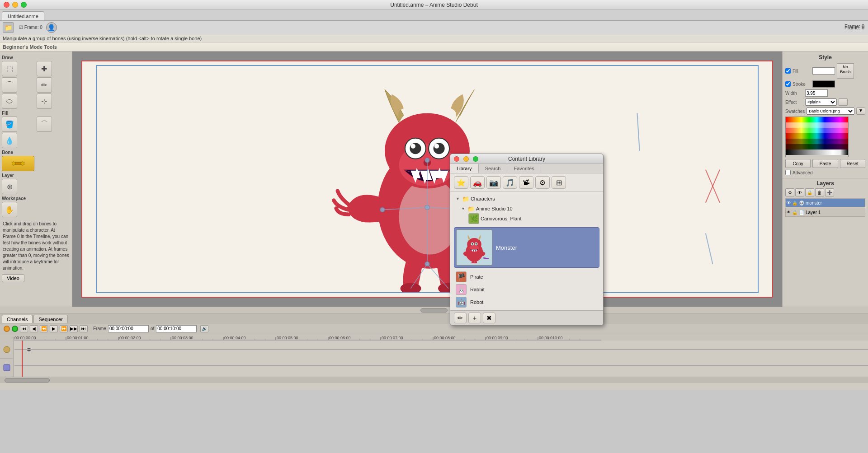  Describe the element at coordinates (27, 380) in the screenshot. I see `timeline-scrollbar-thumb` at that location.